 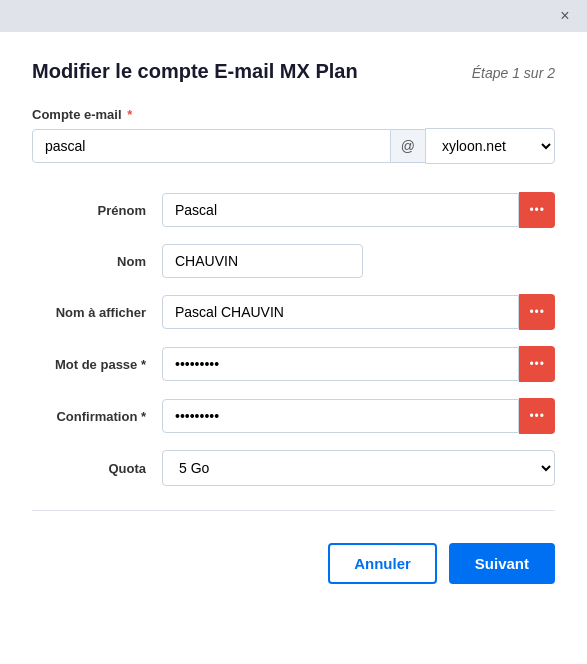 What do you see at coordinates (97, 364) in the screenshot?
I see `mot-de-passe-label: Mot de passe *` at bounding box center [97, 364].